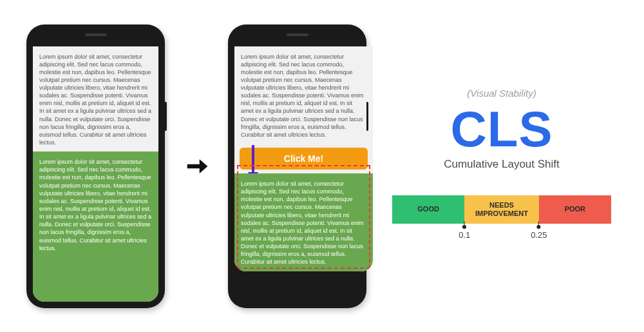 The width and height of the screenshot is (644, 332). Describe the element at coordinates (538, 232) in the screenshot. I see `threshold-tick-poor: 0.25` at that location.